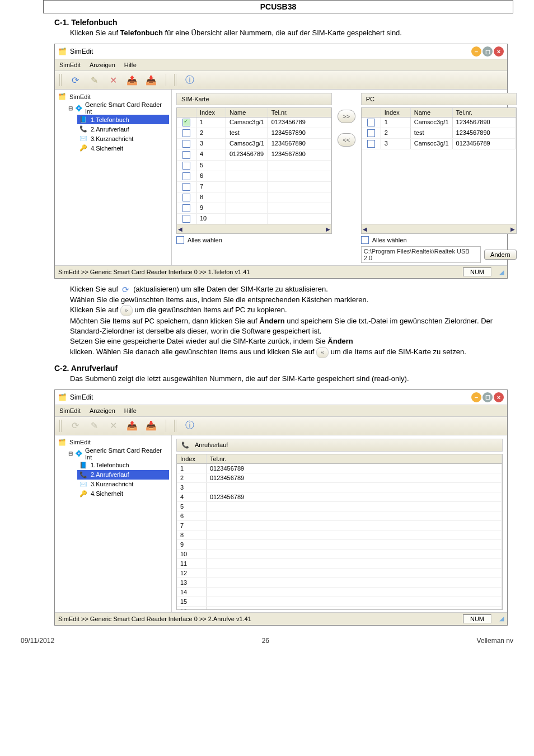 The width and height of the screenshot is (534, 756). Describe the element at coordinates (421, 255) in the screenshot. I see `pc-path-field: C:\Program Files\Realtek\Realtek USB 2.0` at that location.